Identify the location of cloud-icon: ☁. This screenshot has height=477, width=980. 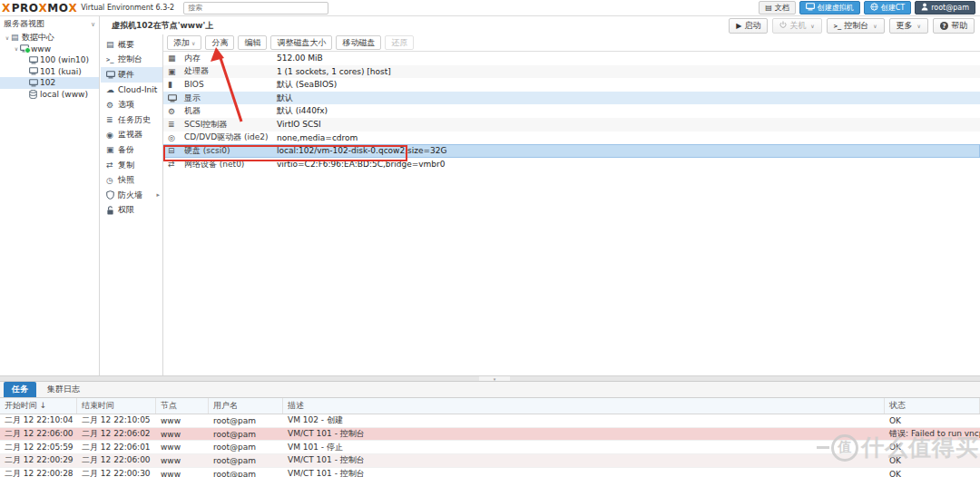
(113, 90).